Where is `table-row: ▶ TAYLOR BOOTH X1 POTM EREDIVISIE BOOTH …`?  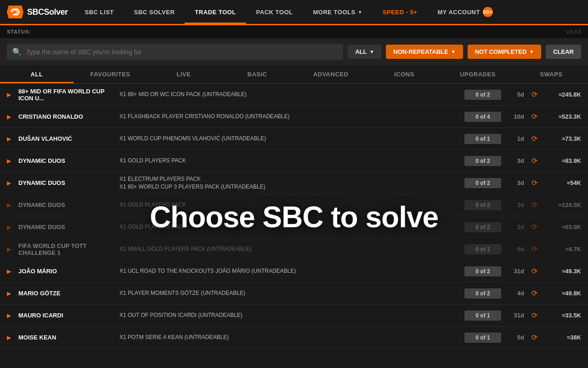
table-row: ▶ TAYLOR BOOTH X1 POTM EREDIVISIE BOOTH … is located at coordinates (294, 350).